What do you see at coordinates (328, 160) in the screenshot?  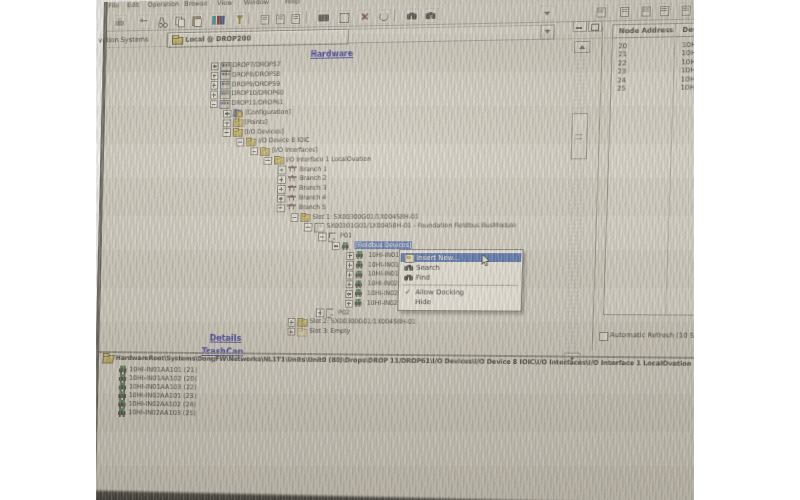 I see `tree-item-label: I/O Interface 1 LocalOvation` at bounding box center [328, 160].